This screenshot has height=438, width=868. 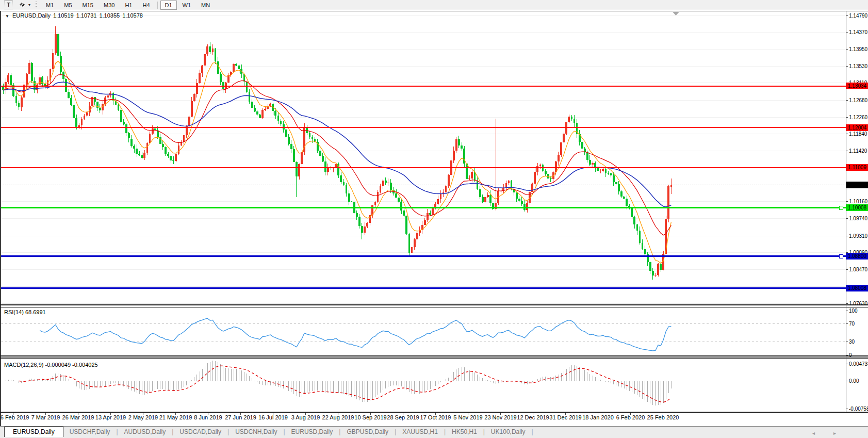 What do you see at coordinates (24, 5) in the screenshot?
I see `cursor-style-button: ▾` at bounding box center [24, 5].